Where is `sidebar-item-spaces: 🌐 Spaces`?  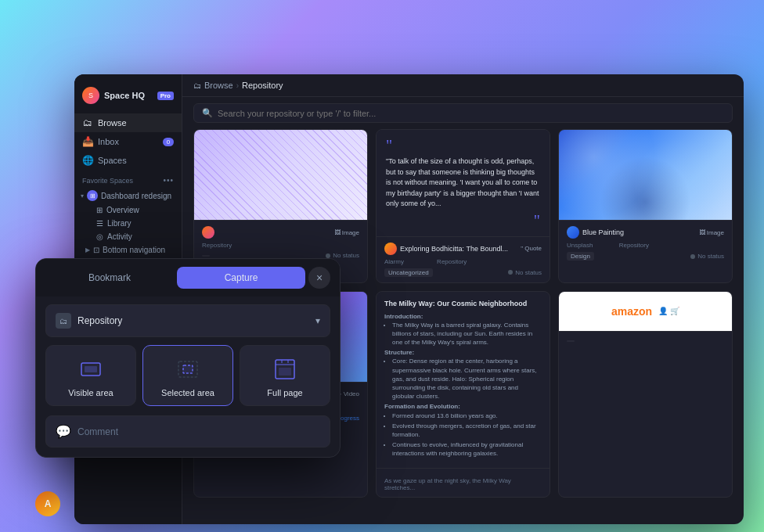
sidebar-item-spaces: 🌐 Spaces is located at coordinates (128, 160).